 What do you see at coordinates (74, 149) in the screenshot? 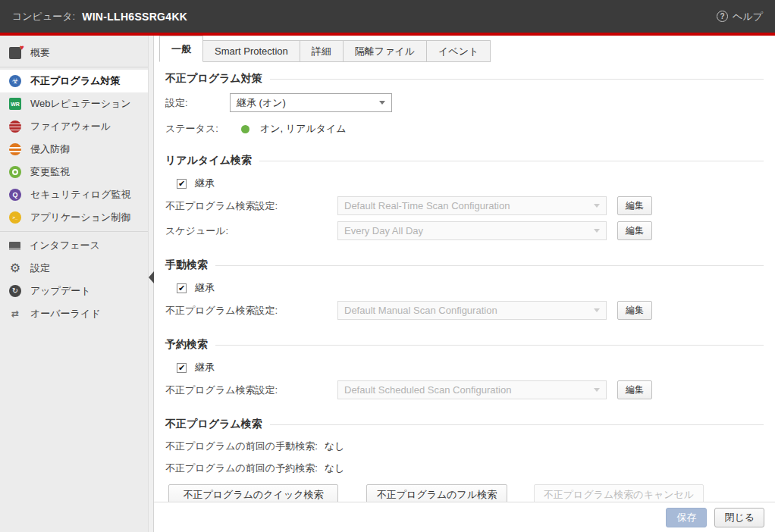
I see `sidebar-item-intrusion-prevention: 侵入防御` at bounding box center [74, 149].